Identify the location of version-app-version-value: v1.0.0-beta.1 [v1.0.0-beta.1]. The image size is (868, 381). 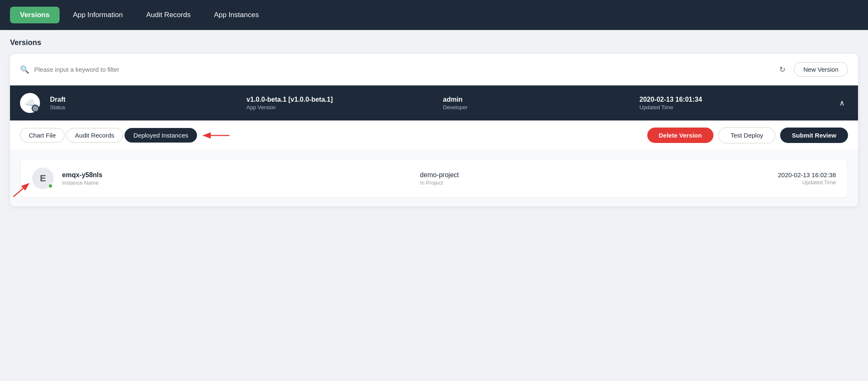
(340, 100).